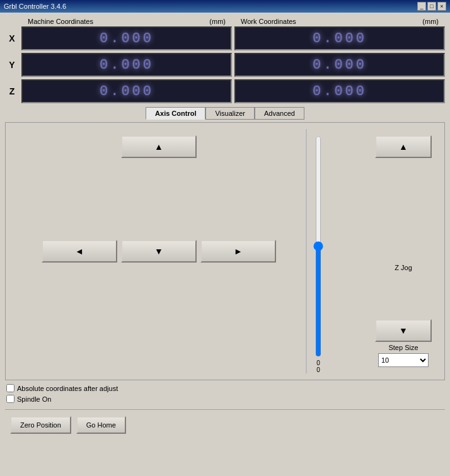 The image size is (450, 476). I want to click on x-machine-display: 0.000, so click(127, 38).